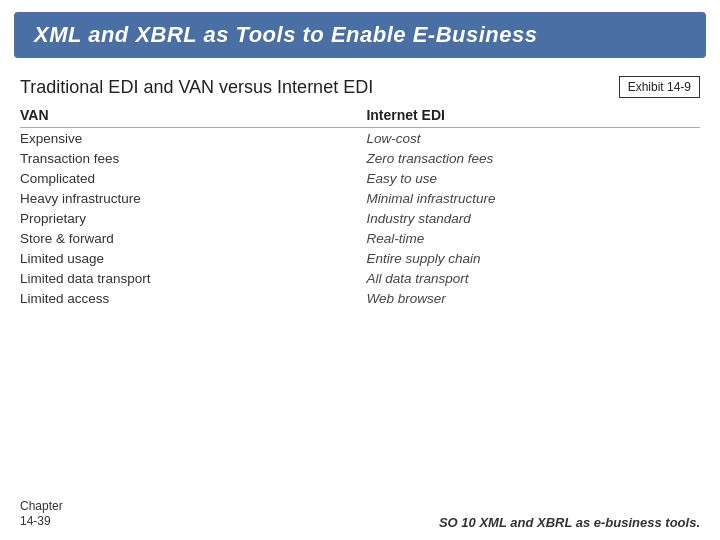 This screenshot has width=720, height=540. What do you see at coordinates (523, 218) in the screenshot?
I see `internet-cell: Industry standard` at bounding box center [523, 218].